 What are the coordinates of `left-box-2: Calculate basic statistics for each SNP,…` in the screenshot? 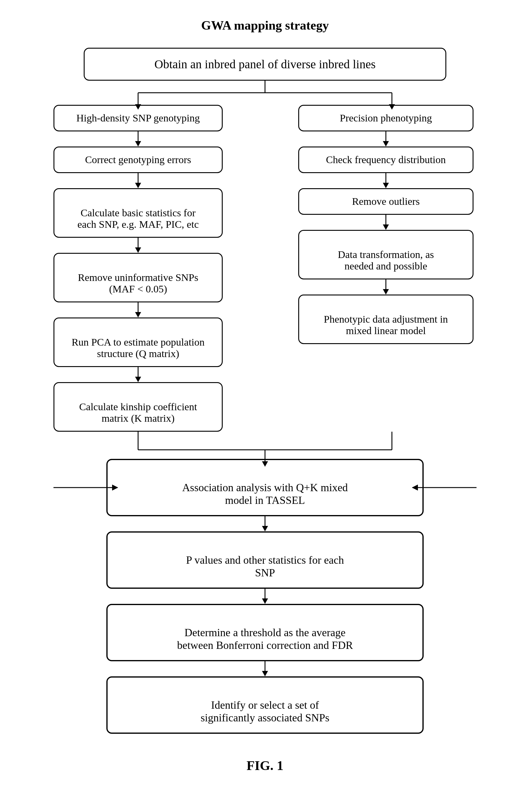 It's located at (138, 213).